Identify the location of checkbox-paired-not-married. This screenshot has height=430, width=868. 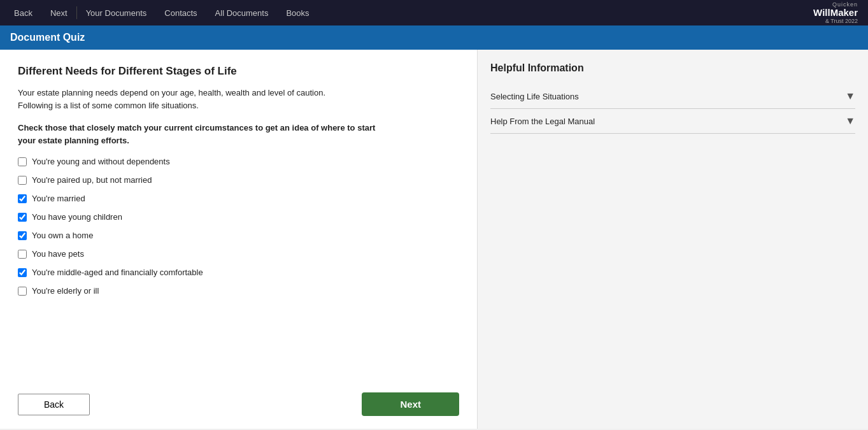
(22, 180).